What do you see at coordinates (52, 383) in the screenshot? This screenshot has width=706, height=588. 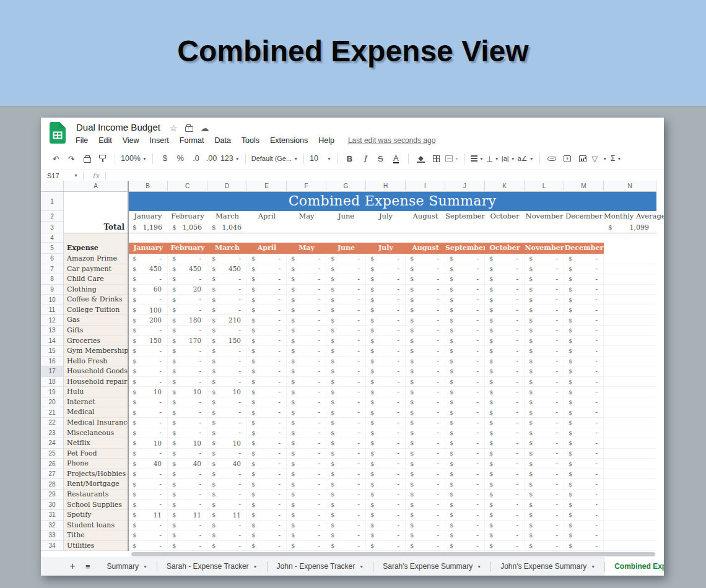 I see `row-header-18: 18` at bounding box center [52, 383].